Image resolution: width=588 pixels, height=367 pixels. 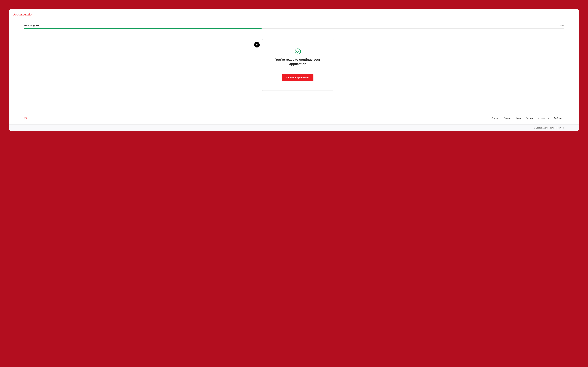 What do you see at coordinates (298, 78) in the screenshot?
I see `continue-application-button: Continue application` at bounding box center [298, 78].